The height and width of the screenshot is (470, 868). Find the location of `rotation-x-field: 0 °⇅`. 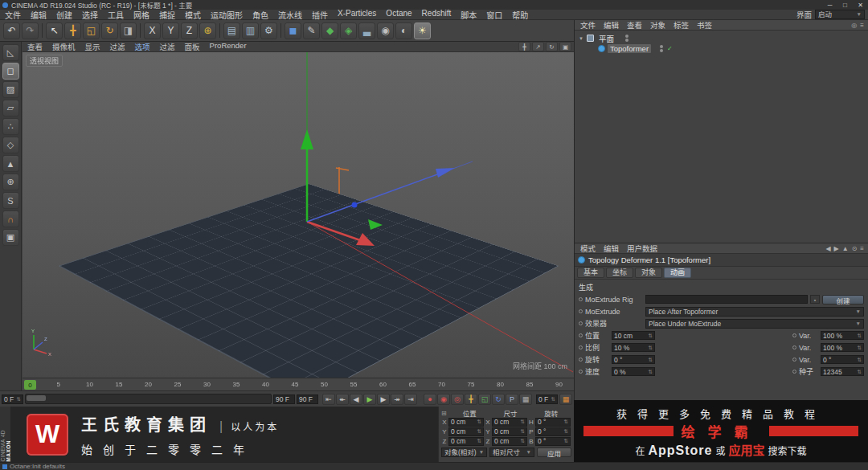

rotation-x-field: 0 °⇅ is located at coordinates (553, 423).